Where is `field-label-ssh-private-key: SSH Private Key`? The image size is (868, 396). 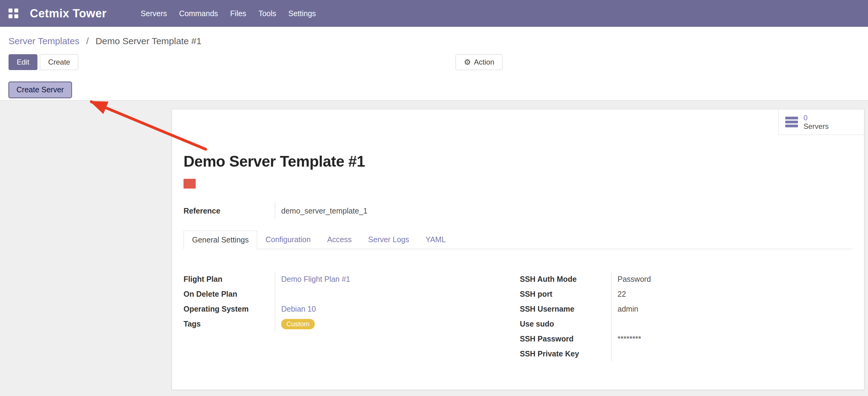 field-label-ssh-private-key: SSH Private Key is located at coordinates (565, 354).